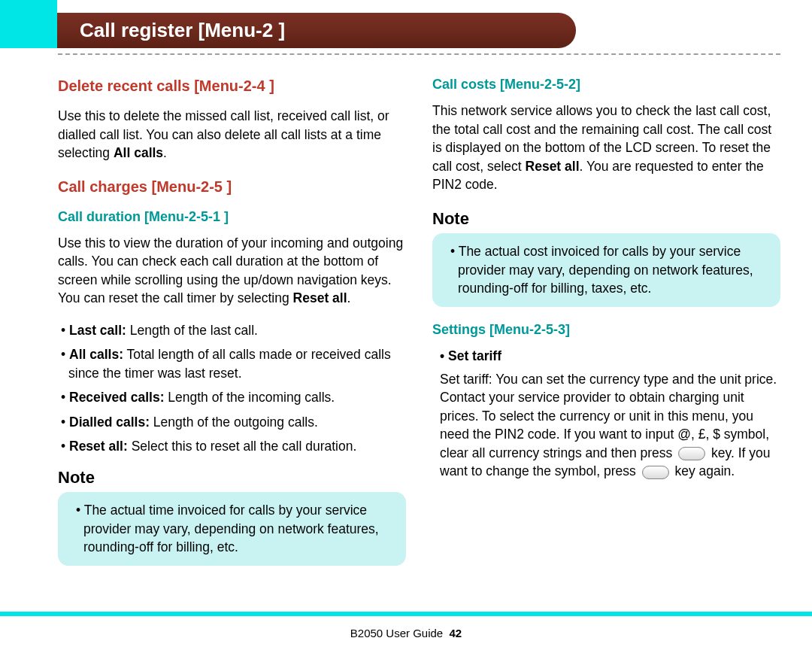  What do you see at coordinates (96, 354) in the screenshot?
I see `bullet-label: All calls:` at bounding box center [96, 354].